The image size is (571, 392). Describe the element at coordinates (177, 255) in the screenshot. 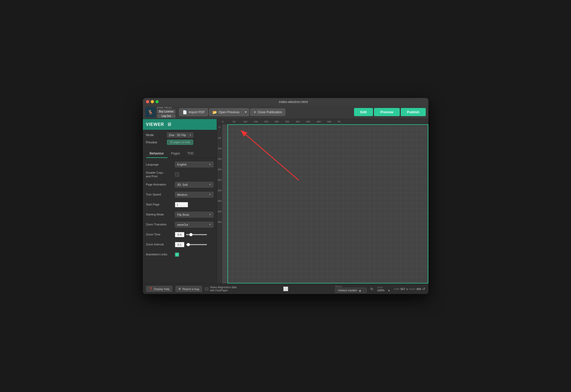

I see `autodetect-links-checkbox: ✓` at that location.